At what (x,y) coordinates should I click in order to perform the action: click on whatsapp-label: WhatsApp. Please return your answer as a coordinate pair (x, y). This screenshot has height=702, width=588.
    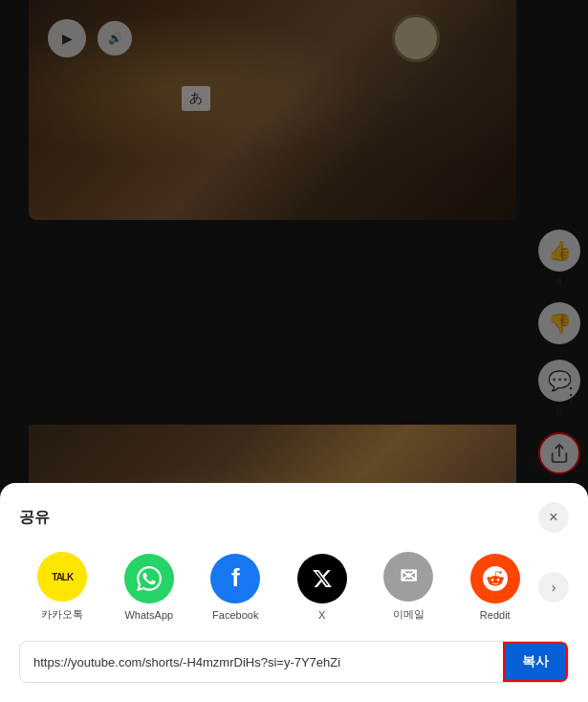
    Looking at the image, I should click on (149, 615).